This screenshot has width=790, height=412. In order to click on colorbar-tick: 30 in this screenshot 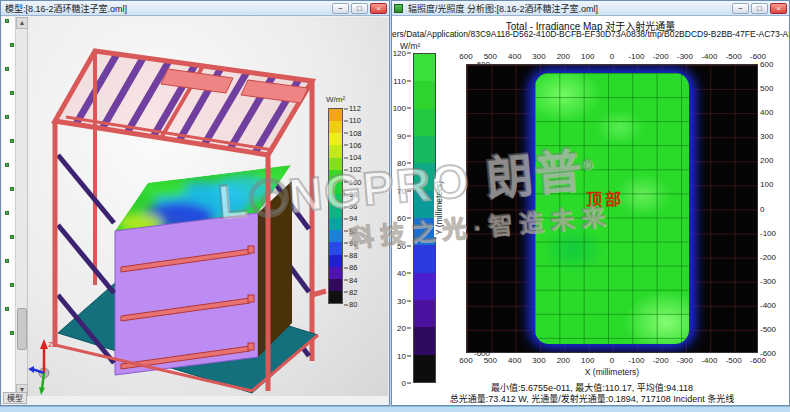, I will do `click(404, 300)`.